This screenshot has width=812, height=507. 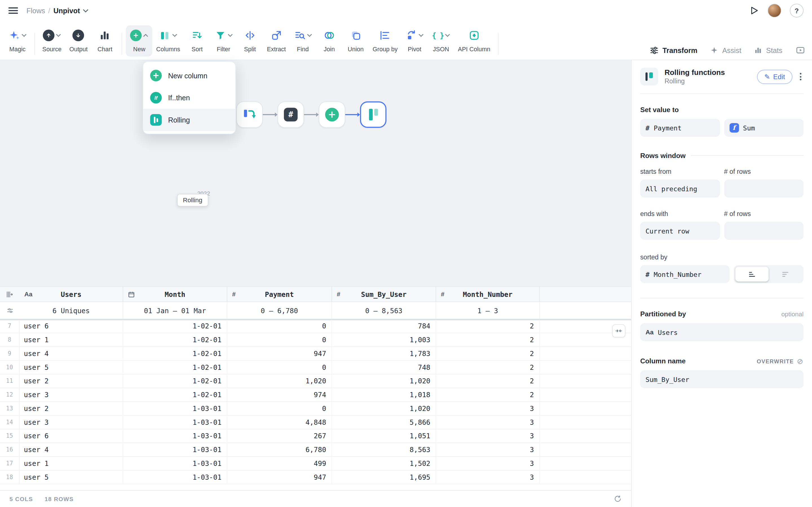 I want to click on breadcrumb-flows: Flows, so click(x=36, y=10).